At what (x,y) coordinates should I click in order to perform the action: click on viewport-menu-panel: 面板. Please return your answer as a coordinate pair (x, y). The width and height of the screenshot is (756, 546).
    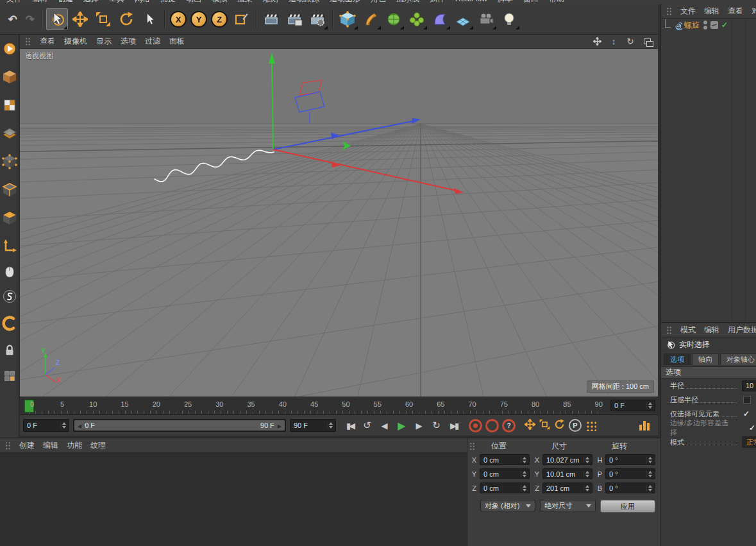
    Looking at the image, I should click on (177, 41).